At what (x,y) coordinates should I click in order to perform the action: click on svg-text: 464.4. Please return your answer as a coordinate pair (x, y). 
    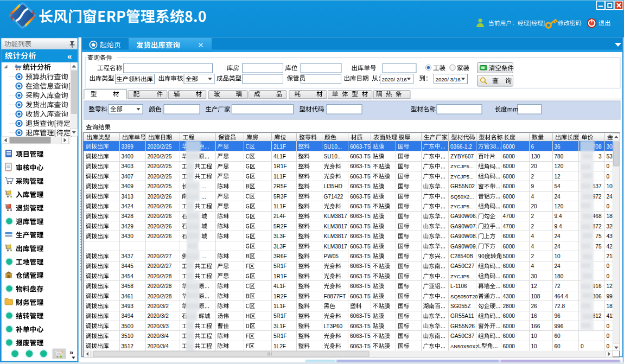
    Looking at the image, I should click on (562, 296).